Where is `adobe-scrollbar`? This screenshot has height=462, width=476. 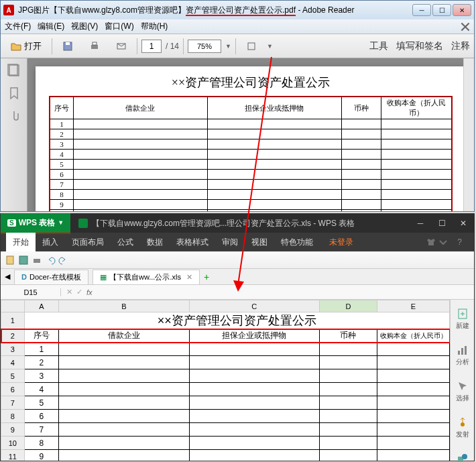 adobe-scrollbar is located at coordinates (469, 135).